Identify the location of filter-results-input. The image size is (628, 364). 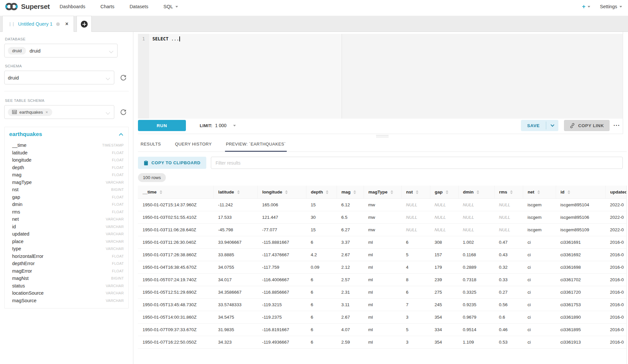
(417, 163).